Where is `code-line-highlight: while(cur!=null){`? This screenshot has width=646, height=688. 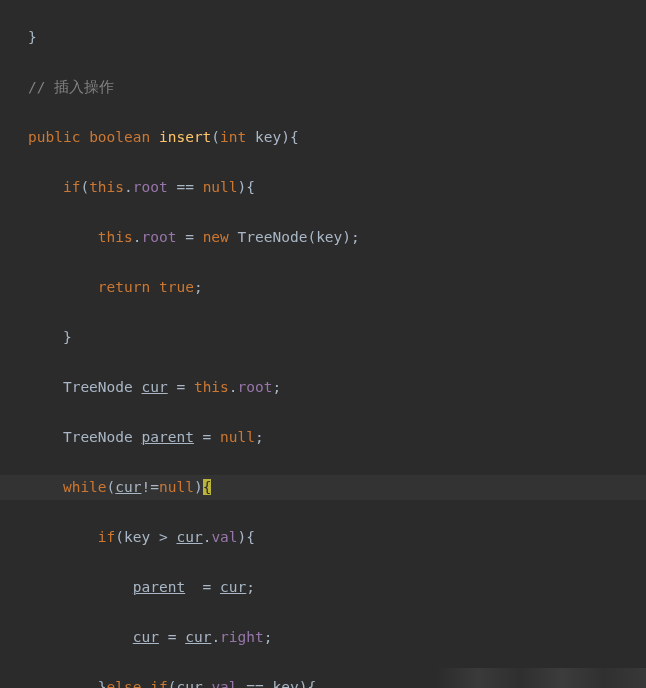 code-line-highlight: while(cur!=null){ is located at coordinates (323, 488).